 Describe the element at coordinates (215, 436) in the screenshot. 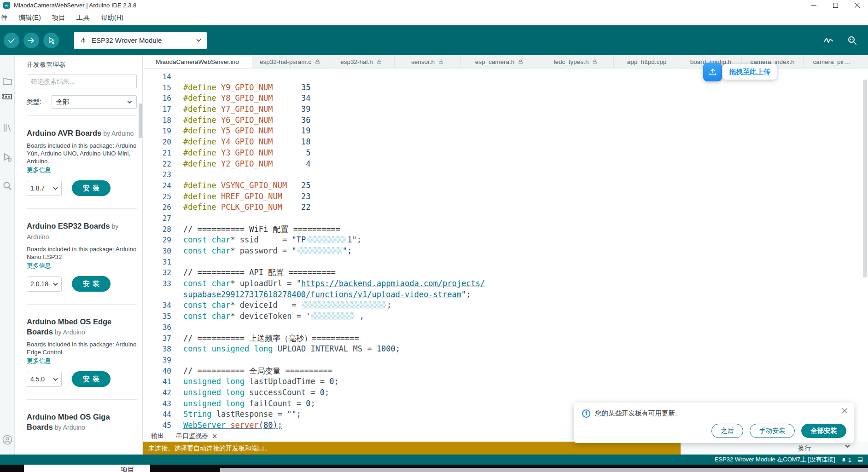

I see `close-icon` at that location.